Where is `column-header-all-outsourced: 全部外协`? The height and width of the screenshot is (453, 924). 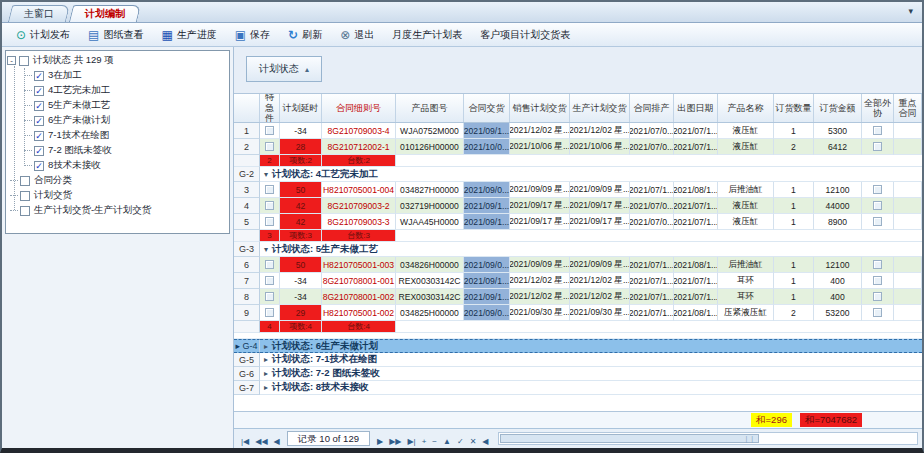 column-header-all-outsourced: 全部外协 is located at coordinates (878, 108).